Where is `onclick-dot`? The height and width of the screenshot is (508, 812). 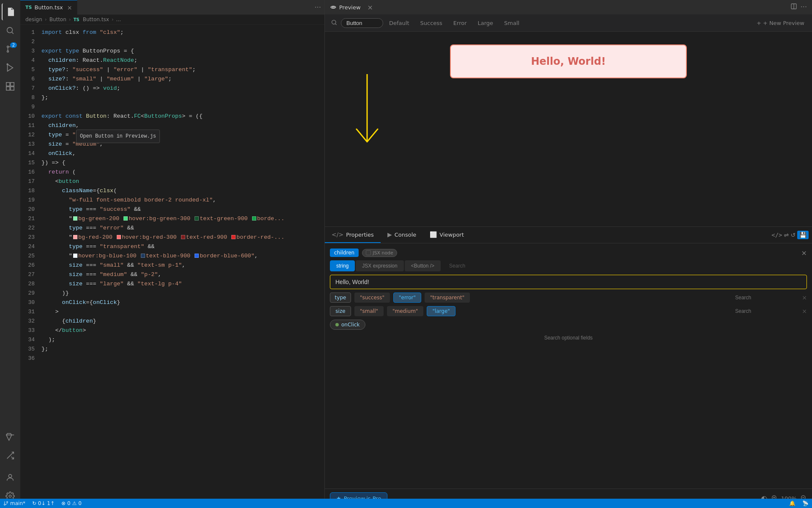 onclick-dot is located at coordinates (337, 325).